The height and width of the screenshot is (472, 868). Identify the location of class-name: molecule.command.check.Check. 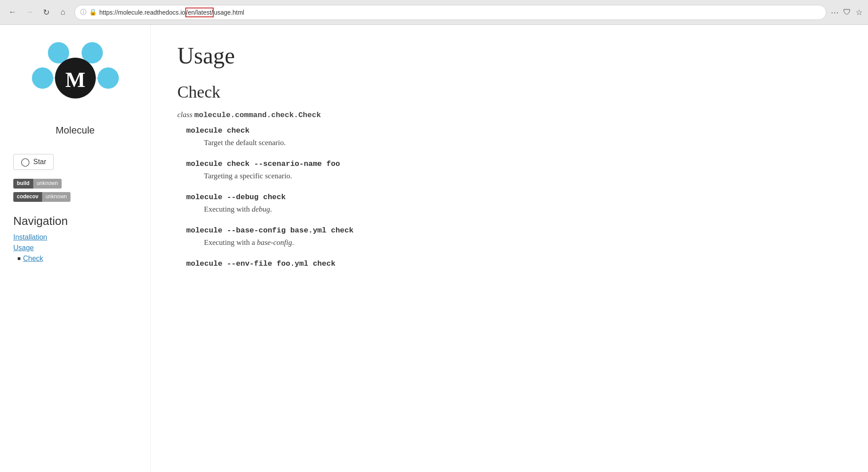
(258, 115).